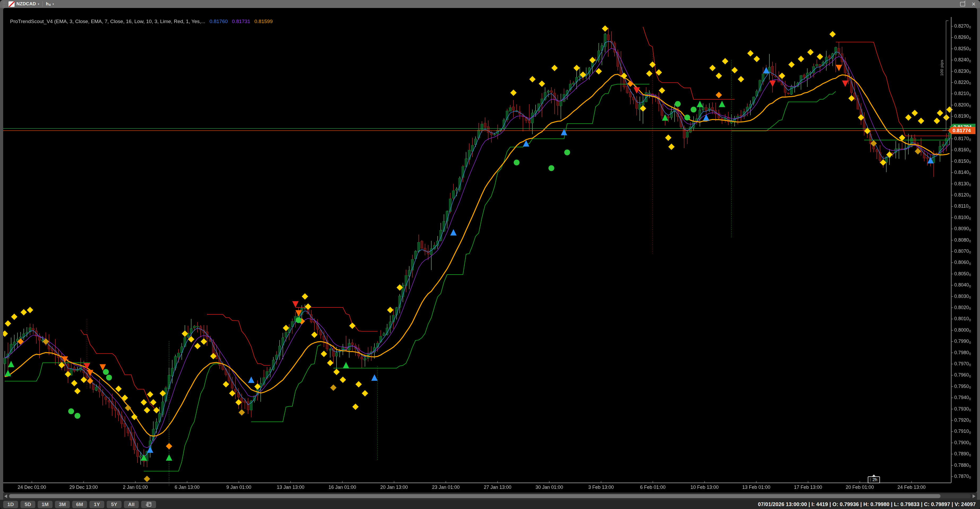 The image size is (980, 509). What do you see at coordinates (97, 504) in the screenshot?
I see `range-button-1y: 1Y` at bounding box center [97, 504].